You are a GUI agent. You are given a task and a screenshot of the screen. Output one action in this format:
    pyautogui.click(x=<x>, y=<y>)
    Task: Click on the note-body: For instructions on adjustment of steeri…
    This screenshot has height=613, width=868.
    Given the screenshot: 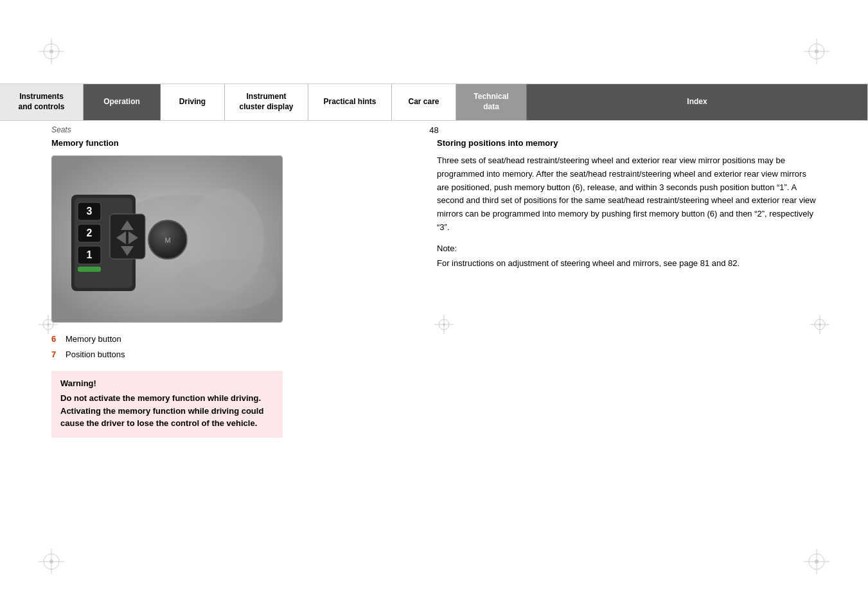 What is the action you would take?
    pyautogui.click(x=627, y=263)
    